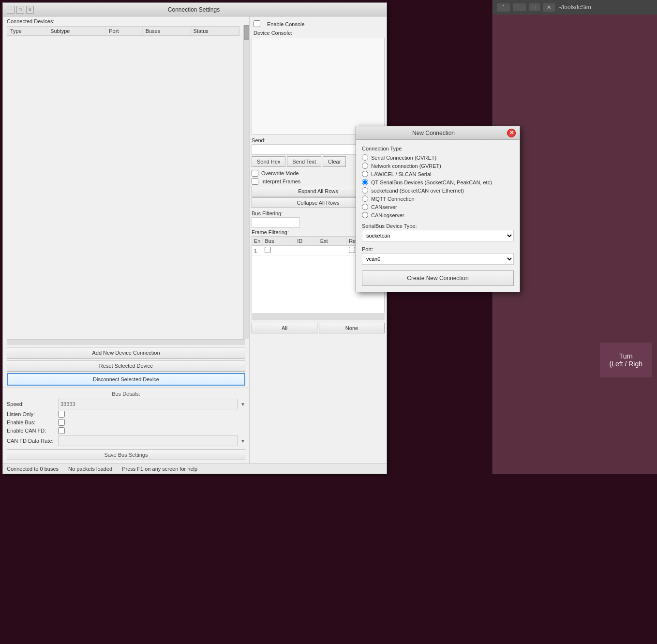 The width and height of the screenshot is (657, 644). I want to click on radio-mqtt: MQTT Connection, so click(438, 198).